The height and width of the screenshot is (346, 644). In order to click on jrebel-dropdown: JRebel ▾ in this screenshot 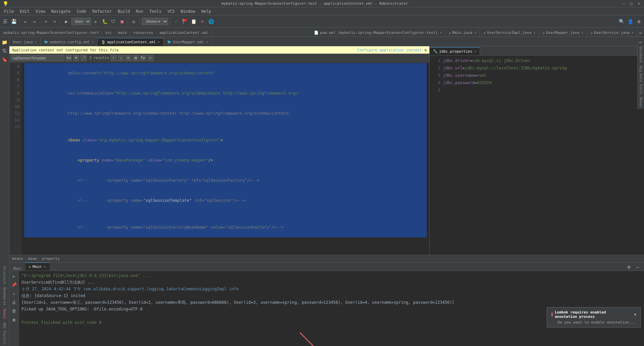, I will do `click(155, 21)`.